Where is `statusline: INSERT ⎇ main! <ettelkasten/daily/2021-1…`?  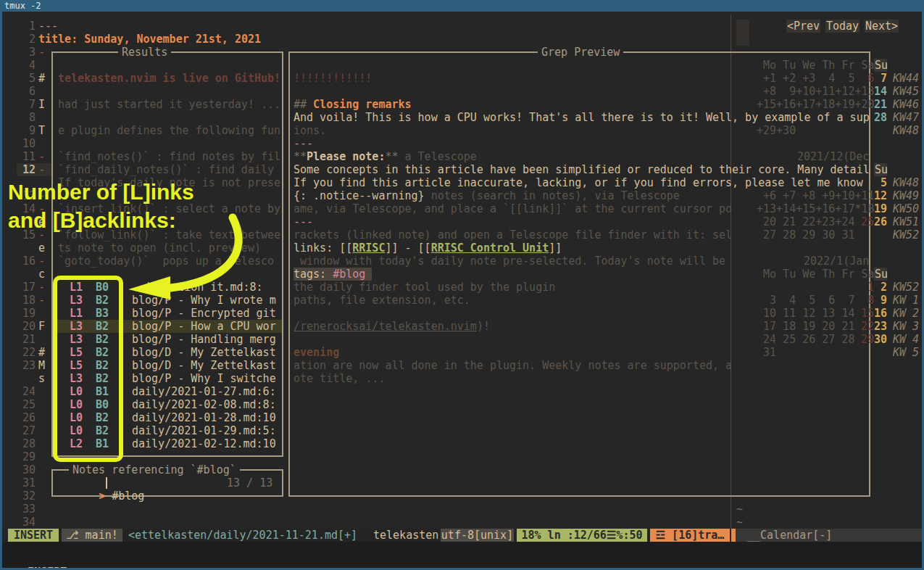 statusline: INSERT ⎇ main! <ettelkasten/daily/2021-1… is located at coordinates (367, 535).